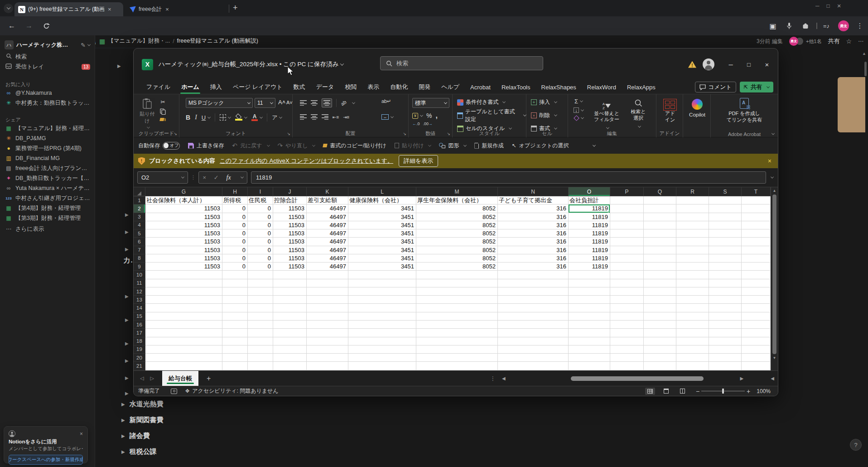  I want to click on cell-N2: 316, so click(533, 209).